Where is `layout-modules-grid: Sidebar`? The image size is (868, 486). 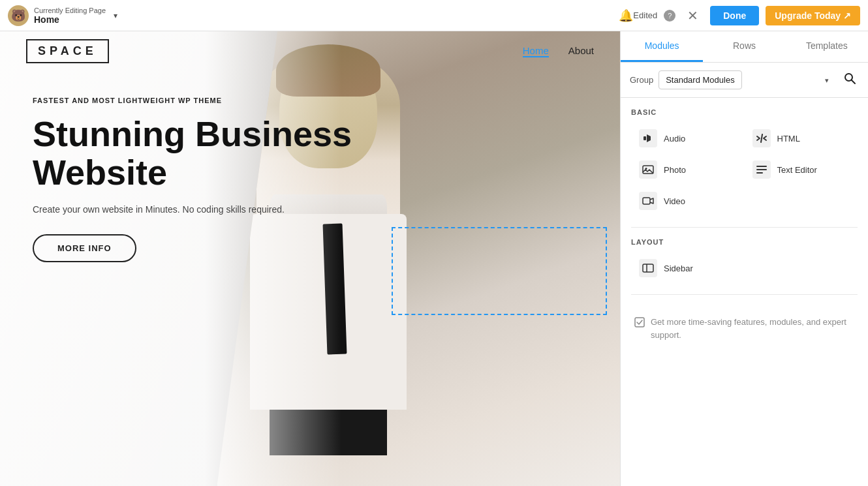 layout-modules-grid: Sidebar is located at coordinates (744, 268).